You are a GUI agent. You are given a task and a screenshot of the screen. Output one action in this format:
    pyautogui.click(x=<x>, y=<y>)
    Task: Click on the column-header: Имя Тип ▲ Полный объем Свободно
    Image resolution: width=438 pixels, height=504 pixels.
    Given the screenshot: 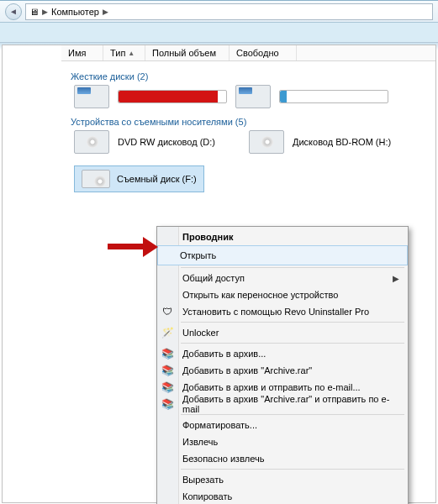 What is the action you would take?
    pyautogui.click(x=249, y=54)
    